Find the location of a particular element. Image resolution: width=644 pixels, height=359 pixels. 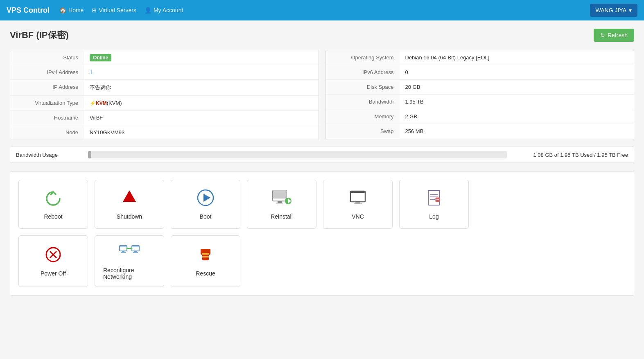

value-os: Debian 16.04 (64-Bit) Legacy [EOL] is located at coordinates (517, 57).